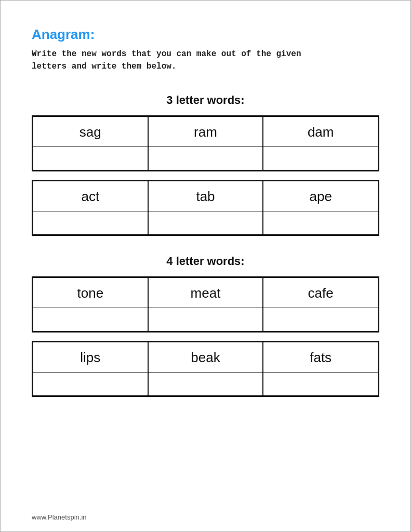  Describe the element at coordinates (321, 158) in the screenshot. I see `word-dam-blank` at that location.